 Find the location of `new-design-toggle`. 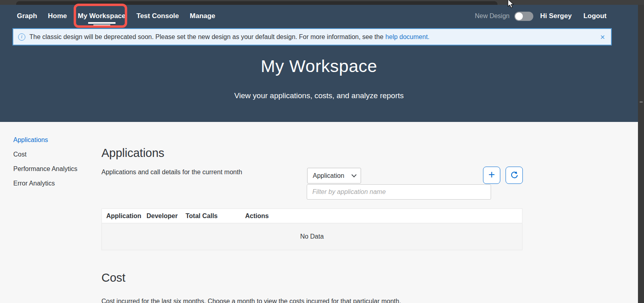

new-design-toggle is located at coordinates (524, 16).